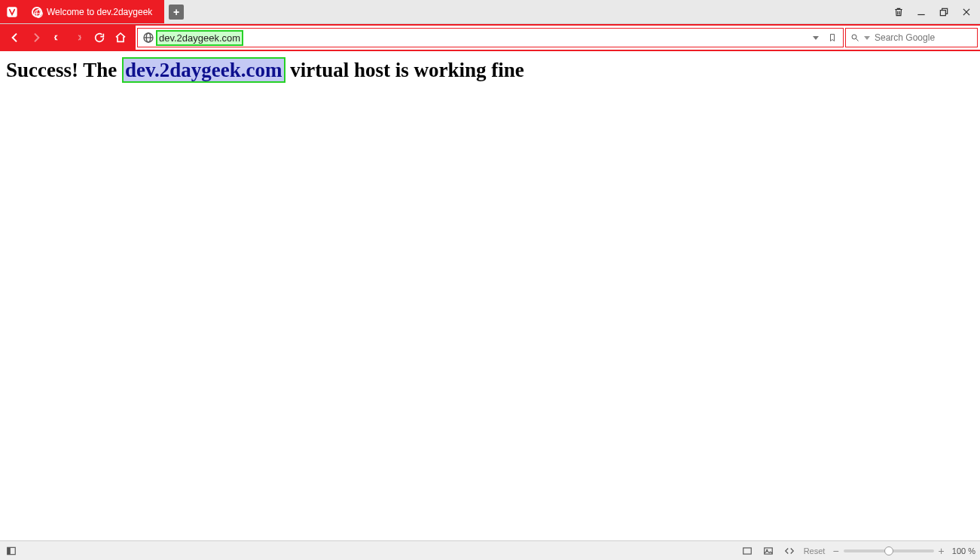 This screenshot has height=560, width=980. I want to click on page-actions-button, so click(789, 551).